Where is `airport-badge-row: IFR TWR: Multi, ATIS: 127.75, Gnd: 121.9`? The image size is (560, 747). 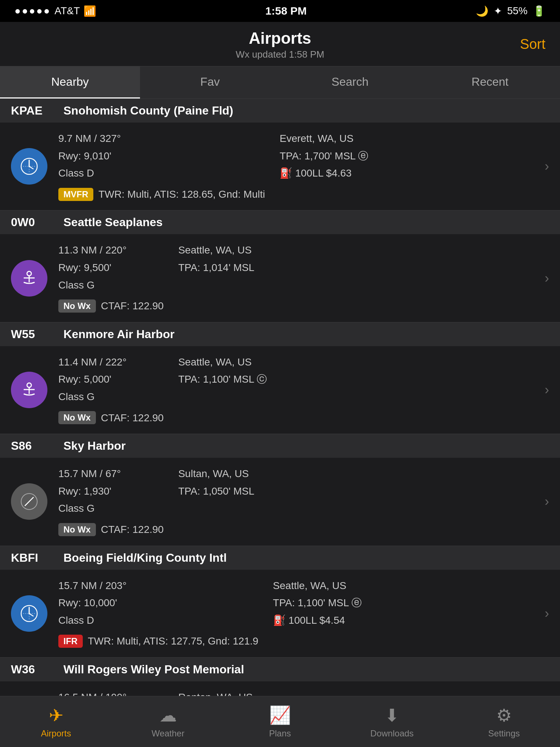
airport-badge-row: IFR TWR: Multi, ATIS: 127.75, Gnd: 121.9 is located at coordinates (158, 641).